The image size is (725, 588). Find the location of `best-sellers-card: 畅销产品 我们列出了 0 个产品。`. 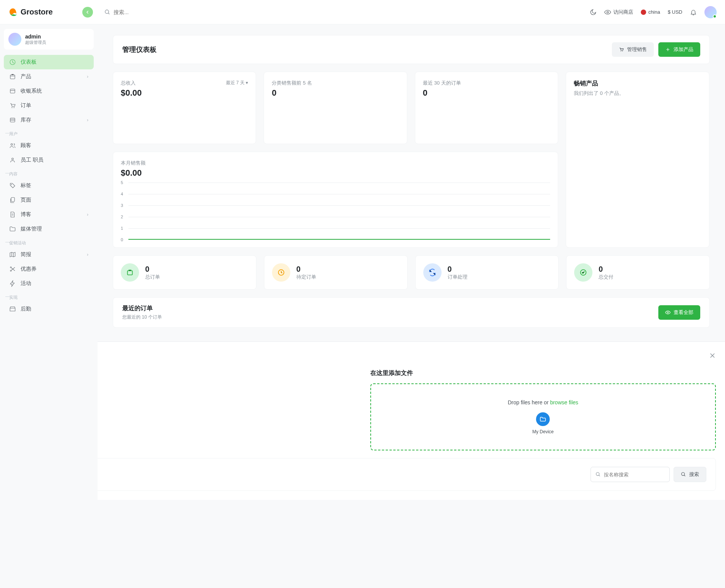

best-sellers-card: 畅销产品 我们列出了 0 个产品。 is located at coordinates (638, 160).